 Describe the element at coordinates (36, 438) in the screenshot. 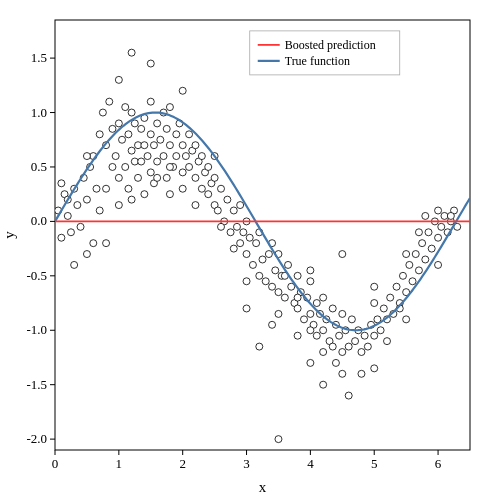

I see `svg-text: -2.0` at that location.